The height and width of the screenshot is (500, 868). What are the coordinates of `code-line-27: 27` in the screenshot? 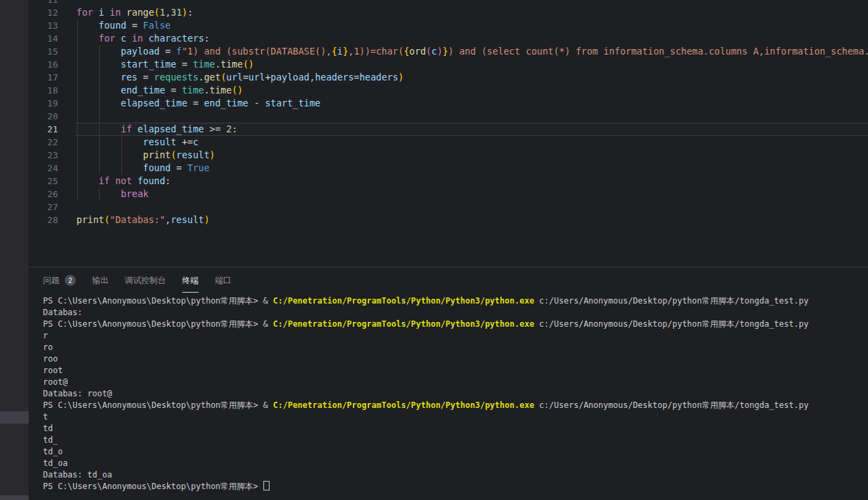 It's located at (448, 207).